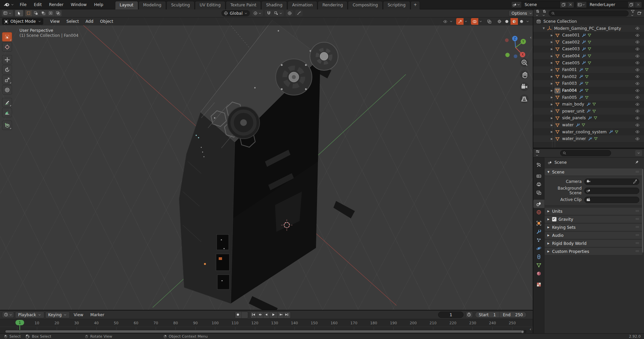  I want to click on eyedropper-icon, so click(635, 182).